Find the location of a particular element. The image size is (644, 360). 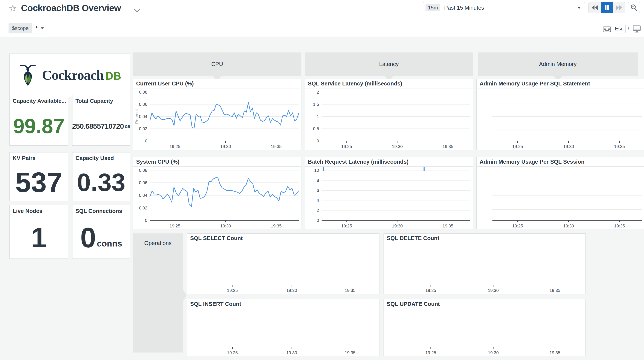

chart-title: SQL INSERT Count is located at coordinates (283, 304).